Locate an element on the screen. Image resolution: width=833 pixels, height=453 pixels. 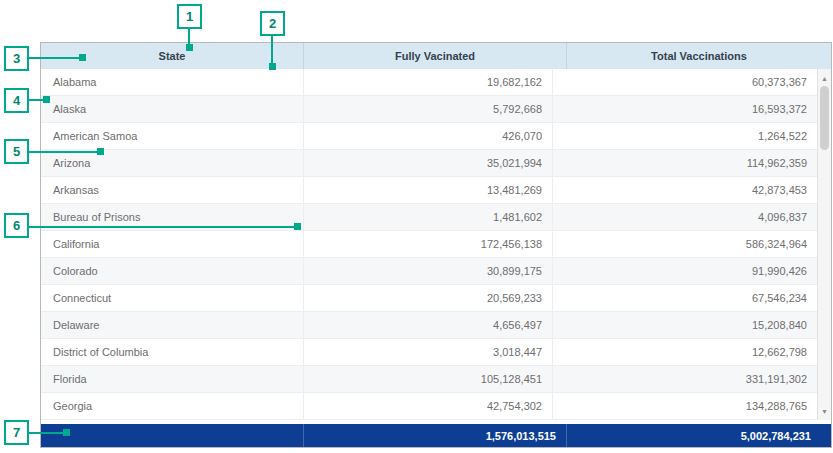
scroll-up-icon: ▲ is located at coordinates (824, 78).